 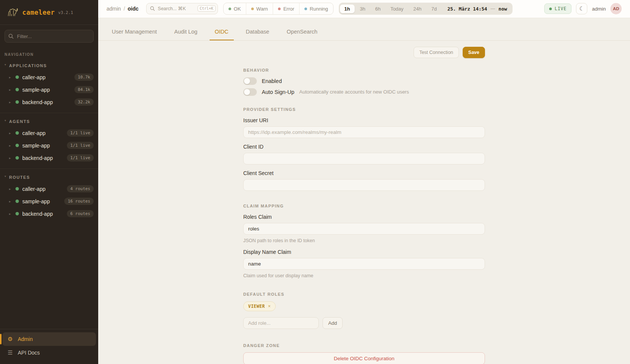 What do you see at coordinates (49, 77) in the screenshot?
I see `sidebar-item-app-caller: ▸ caller-app 10.7k` at bounding box center [49, 77].